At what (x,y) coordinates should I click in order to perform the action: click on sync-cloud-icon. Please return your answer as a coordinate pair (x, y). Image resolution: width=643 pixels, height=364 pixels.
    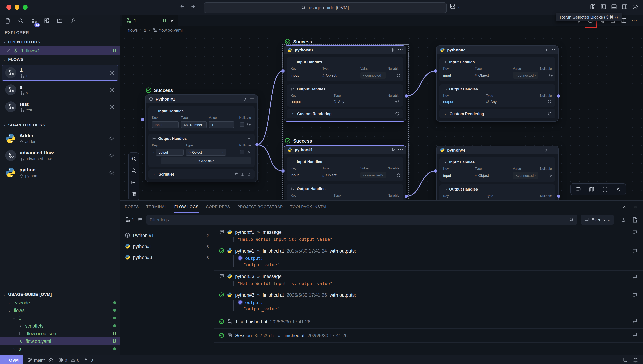
    Looking at the image, I should click on (51, 360).